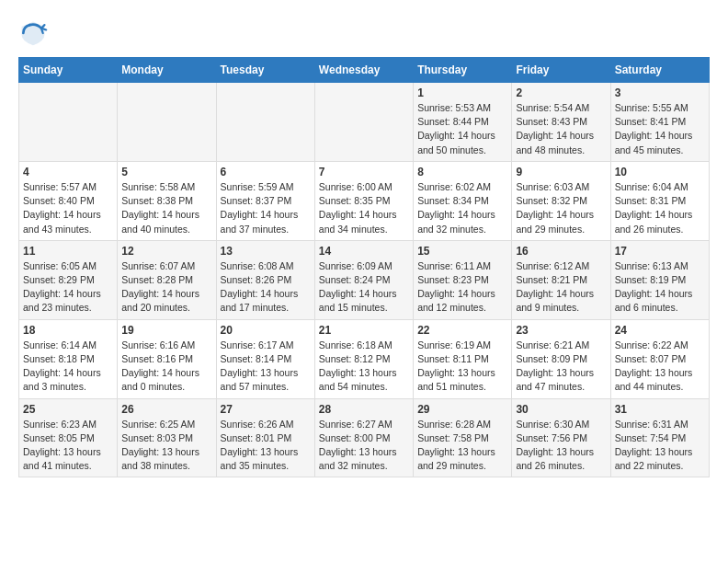  Describe the element at coordinates (561, 359) in the screenshot. I see `calendar-cell: 23 Sunrise: 6:21 AMSunset: 8:09 PMDaylig…` at that location.